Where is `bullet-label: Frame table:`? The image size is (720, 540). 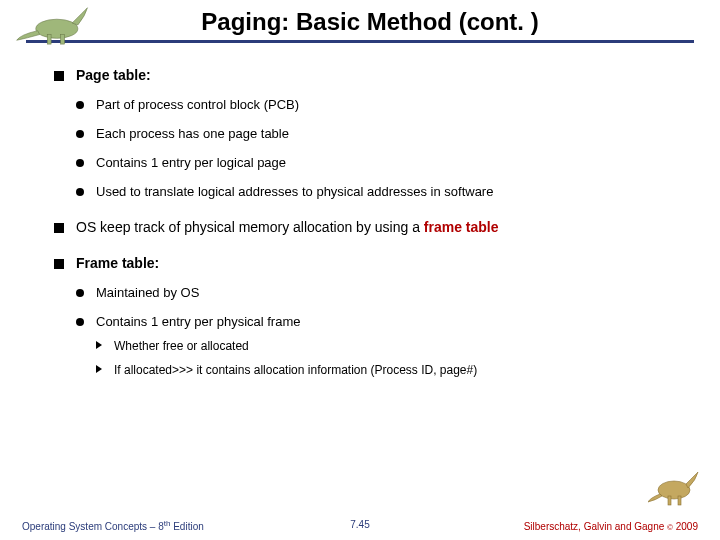
bullet-label: Frame table: is located at coordinates (118, 263).